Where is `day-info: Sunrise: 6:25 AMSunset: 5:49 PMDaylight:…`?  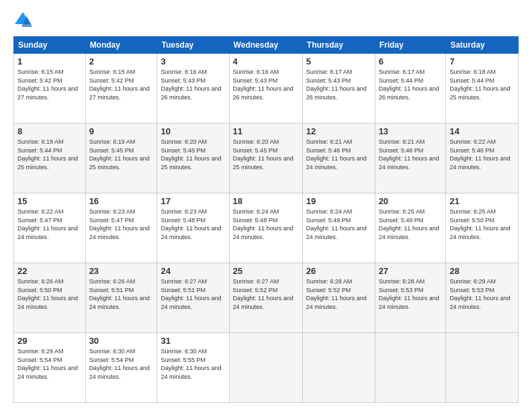 day-info: Sunrise: 6:25 AMSunset: 5:49 PMDaylight:… is located at coordinates (409, 224).